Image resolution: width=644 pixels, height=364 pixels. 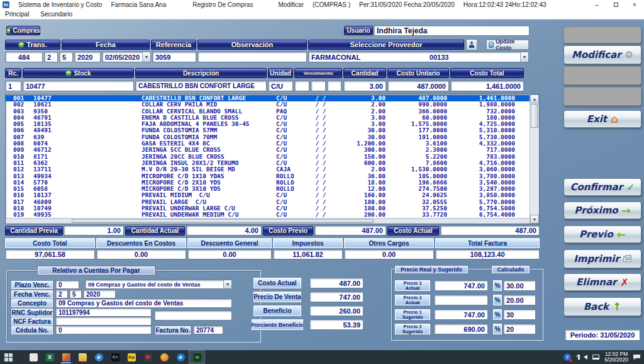 I want to click on fv-dia-field: 2, so click(x=62, y=294).